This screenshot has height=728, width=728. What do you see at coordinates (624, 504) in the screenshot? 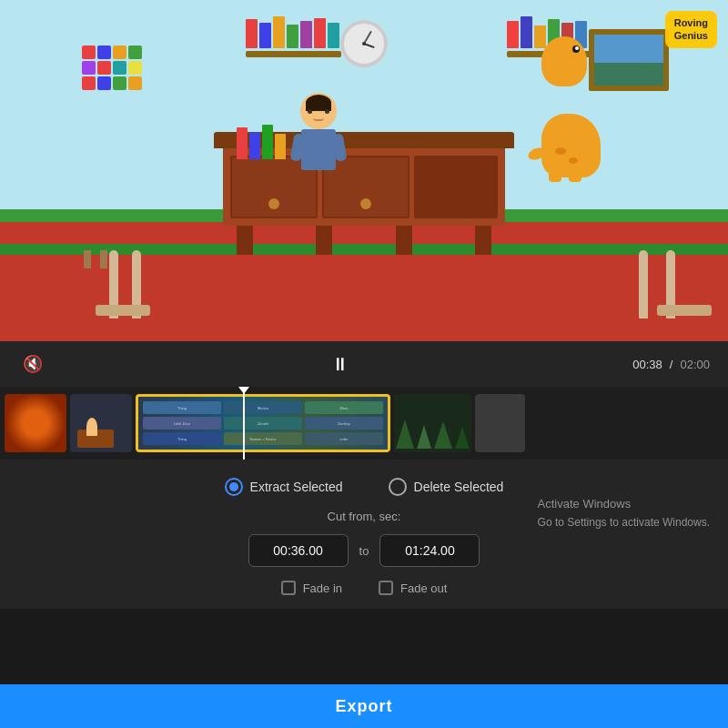
I see `activate-windows-title: Activate Windows` at bounding box center [624, 504].